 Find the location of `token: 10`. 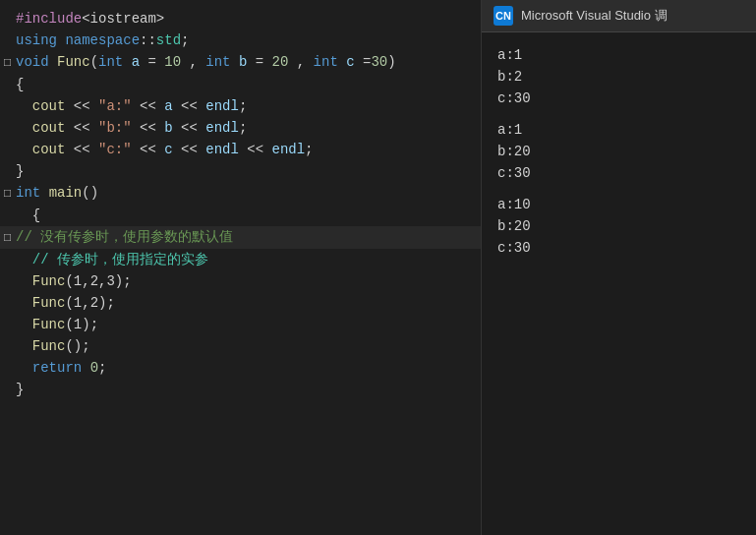

token: 10 is located at coordinates (173, 62).